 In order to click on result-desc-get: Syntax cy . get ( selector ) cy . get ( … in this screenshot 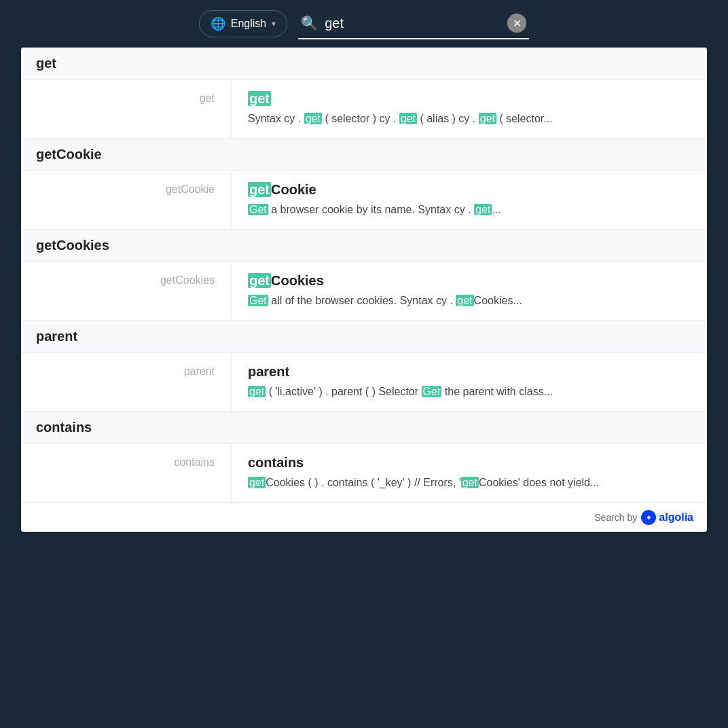, I will do `click(469, 119)`.